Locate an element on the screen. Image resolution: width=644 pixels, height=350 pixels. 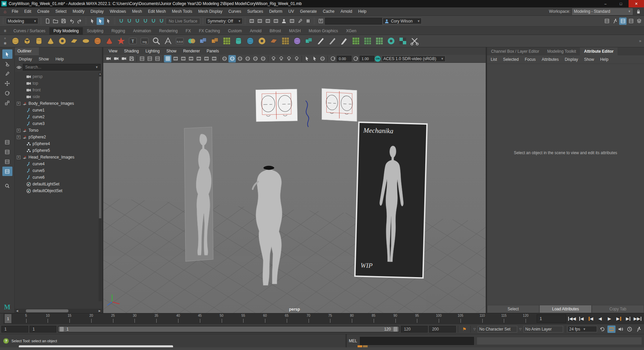
animation-end-field: 200 is located at coordinates (442, 329).